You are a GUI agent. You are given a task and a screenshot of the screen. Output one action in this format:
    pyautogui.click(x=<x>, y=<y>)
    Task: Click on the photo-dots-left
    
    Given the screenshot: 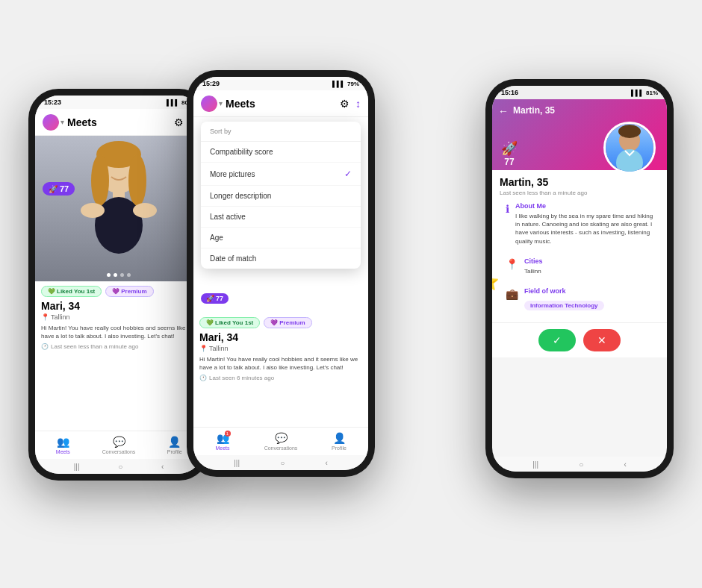 What is the action you would take?
    pyautogui.click(x=119, y=275)
    